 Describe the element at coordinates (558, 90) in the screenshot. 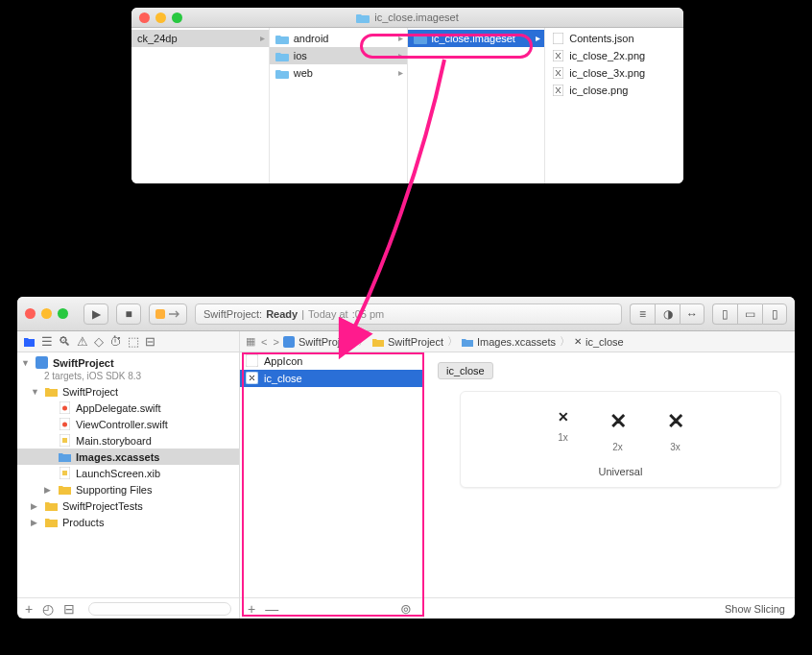

I see `image-file-icon` at that location.